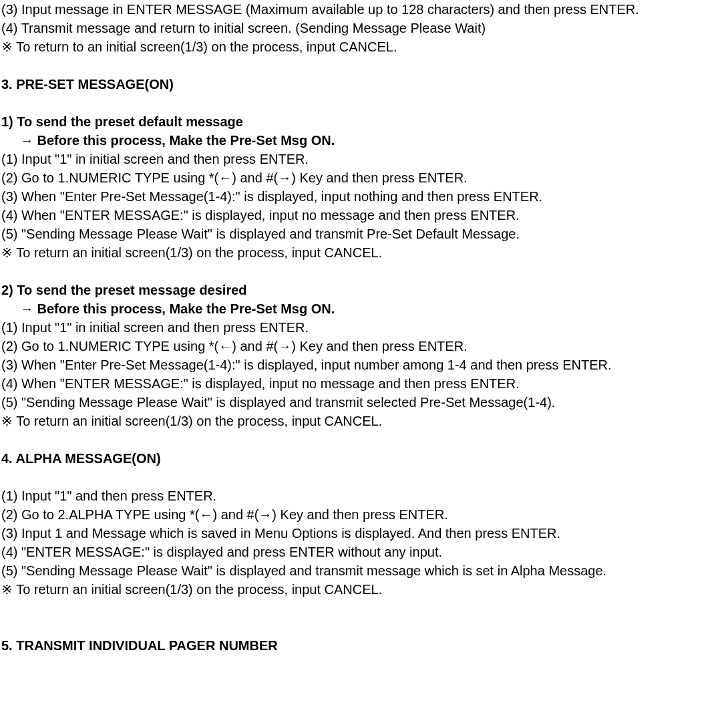 Image resolution: width=728 pixels, height=715 pixels. What do you see at coordinates (364, 384) in the screenshot?
I see `section-3-sub2-step-4: (4) When "ENTER MESSAGE:" is displayed, …` at bounding box center [364, 384].